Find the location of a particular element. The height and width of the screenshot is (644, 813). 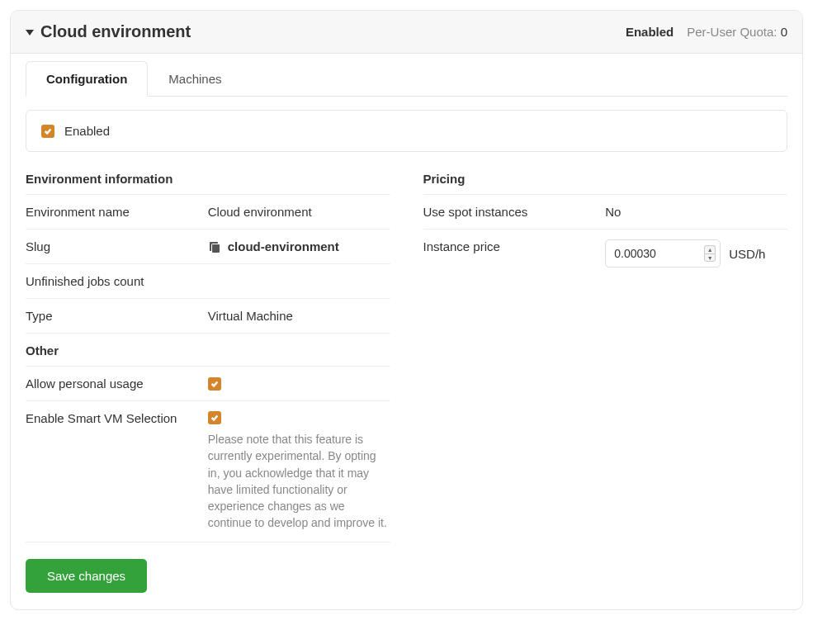

enabled-checkbox is located at coordinates (48, 131).